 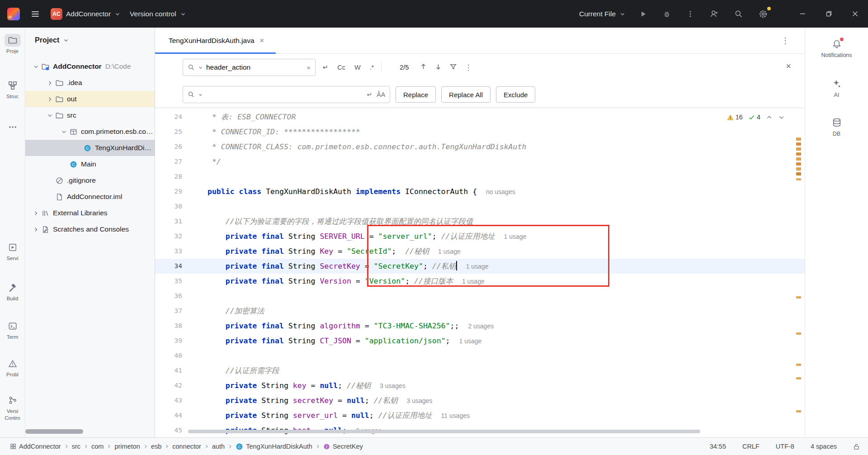 What do you see at coordinates (169, 311) in the screenshot?
I see `line-number: 37` at bounding box center [169, 311].